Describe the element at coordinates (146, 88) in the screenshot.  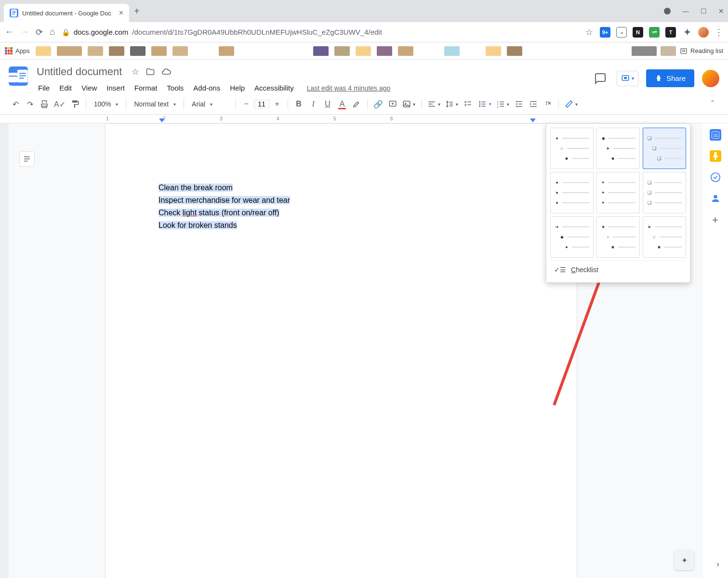
I see `menu-format: Format` at that location.